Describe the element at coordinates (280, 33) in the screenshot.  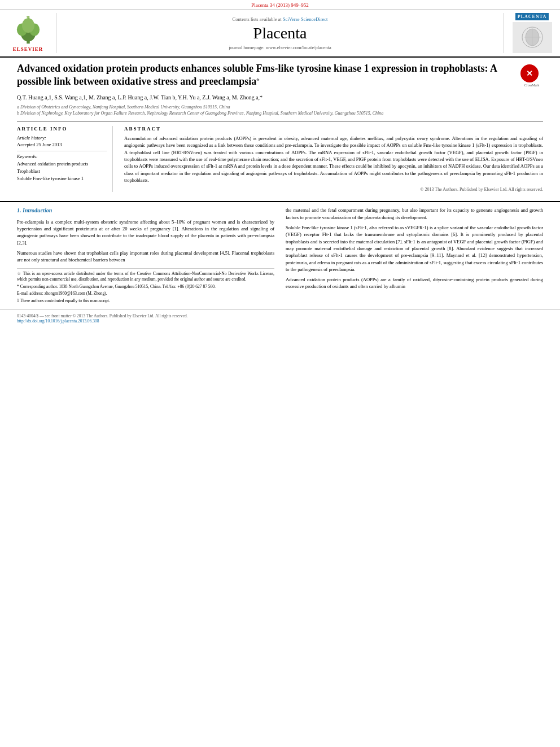
I see `journal-center: Contents lists available at SciVerse Sci…` at that location.